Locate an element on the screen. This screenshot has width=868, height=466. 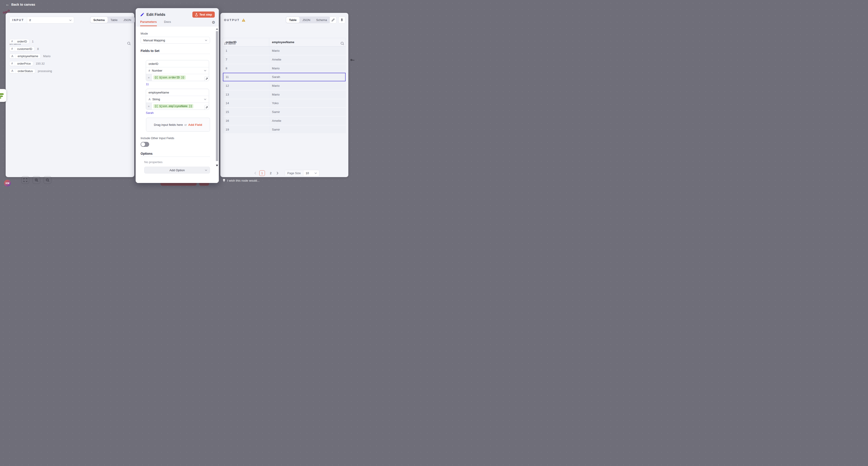
back-to-canvas-label: Back to canvas is located at coordinates (24, 5).